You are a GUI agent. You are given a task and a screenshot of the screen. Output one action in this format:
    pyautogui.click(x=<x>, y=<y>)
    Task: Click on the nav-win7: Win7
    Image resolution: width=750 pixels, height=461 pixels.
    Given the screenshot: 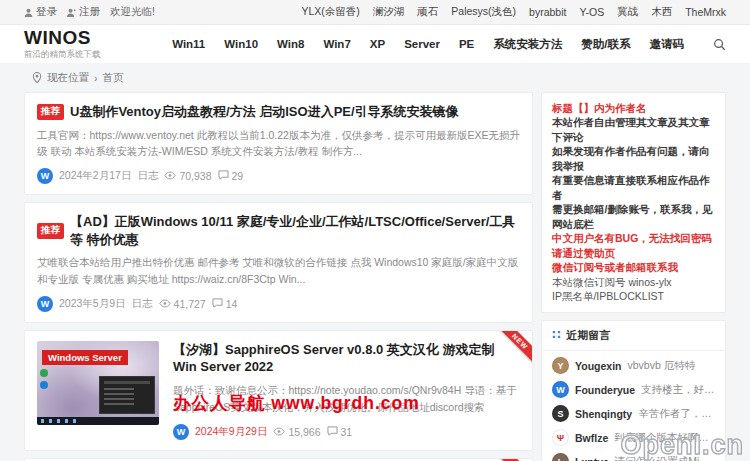 What is the action you would take?
    pyautogui.click(x=336, y=44)
    